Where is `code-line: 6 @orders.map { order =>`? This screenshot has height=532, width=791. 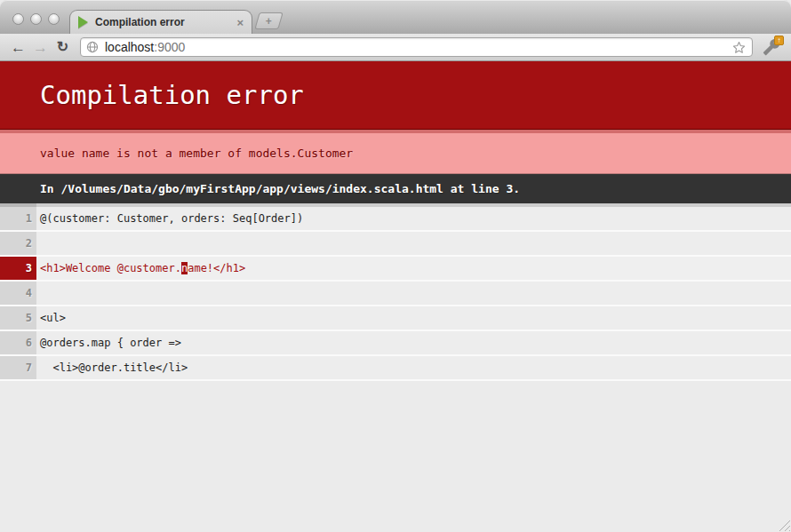
code-line: 6 @orders.map { order => is located at coordinates (396, 344).